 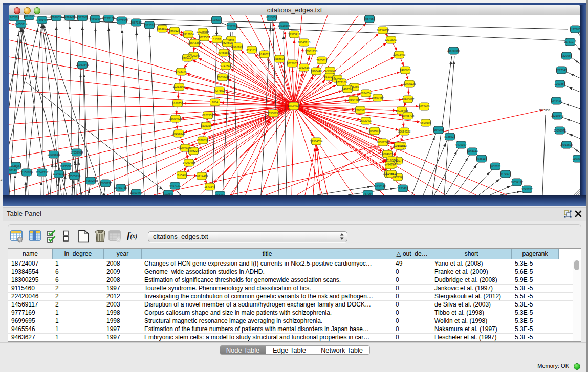 I want to click on svg-text: 16154808, so click(x=383, y=30).